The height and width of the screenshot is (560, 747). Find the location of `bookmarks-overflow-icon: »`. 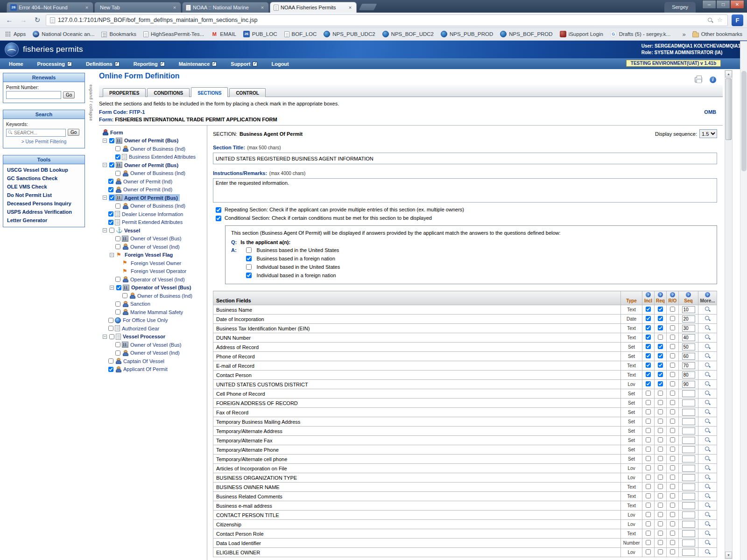

bookmarks-overflow-icon: » is located at coordinates (684, 35).